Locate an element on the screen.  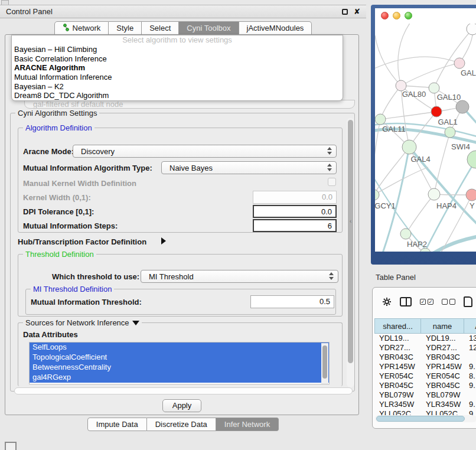
node-label-gal11: GAL11 is located at coordinates (394, 129).